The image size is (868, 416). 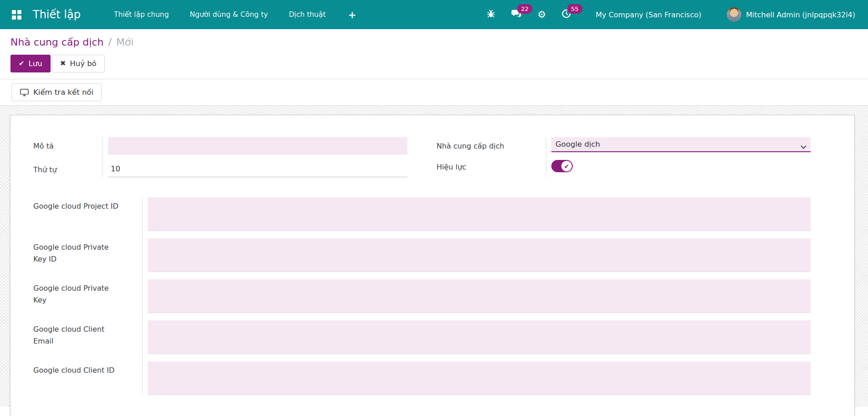 What do you see at coordinates (68, 145) in the screenshot?
I see `description-label: Mô tả` at bounding box center [68, 145].